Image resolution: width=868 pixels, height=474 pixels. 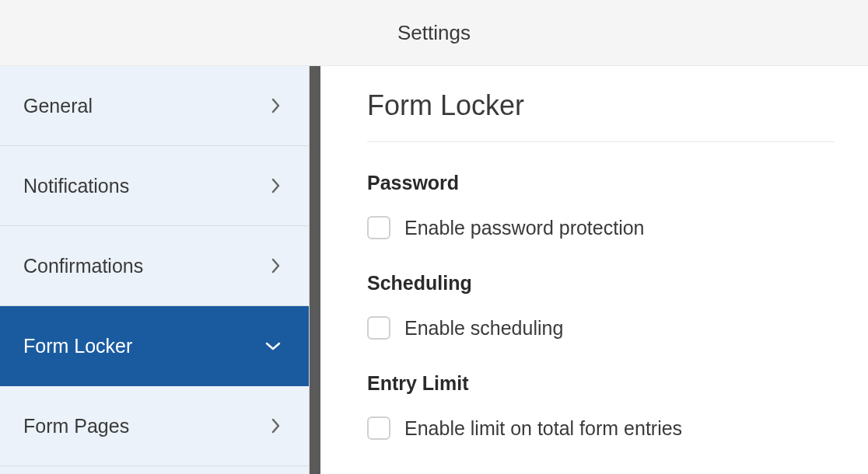 I want to click on sidebar-item-form-pages: Form Pages, so click(x=154, y=426).